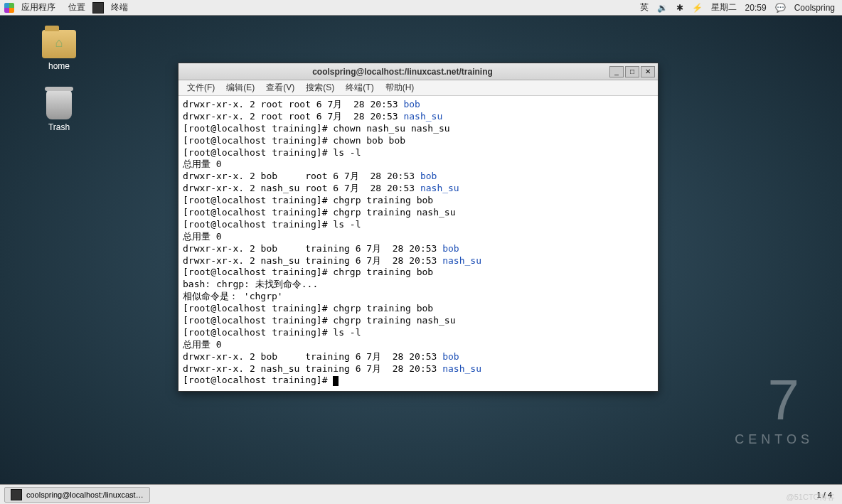  Describe the element at coordinates (59, 44) in the screenshot. I see `folder-icon` at that location.